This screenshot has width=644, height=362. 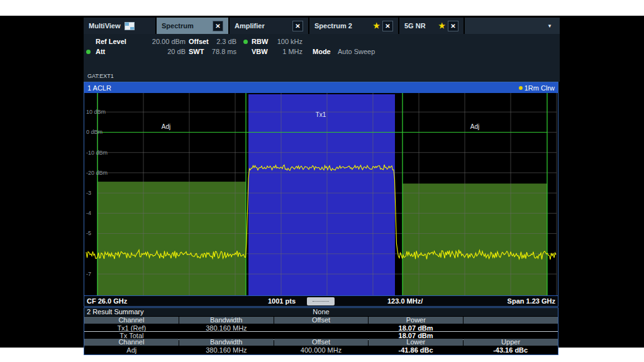 I want to click on result-summary-titlebar: 2 Result Summary None, so click(x=321, y=312).